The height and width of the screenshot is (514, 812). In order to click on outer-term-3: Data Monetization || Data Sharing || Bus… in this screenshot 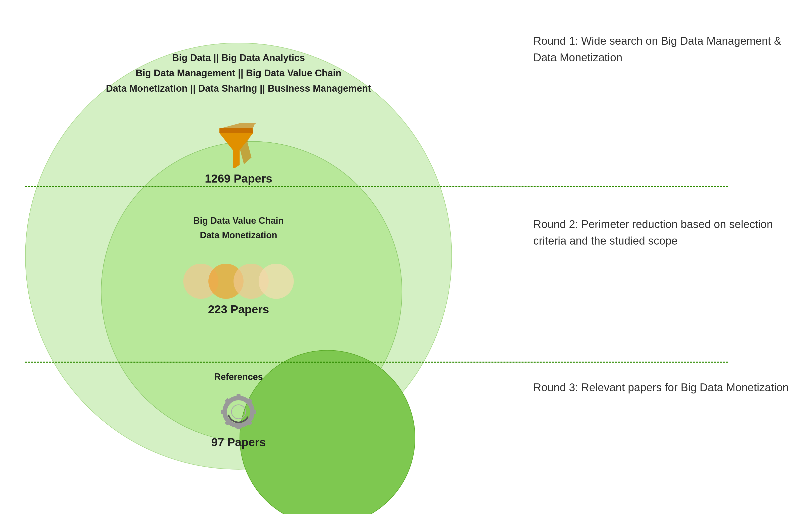, I will do `click(239, 88)`.